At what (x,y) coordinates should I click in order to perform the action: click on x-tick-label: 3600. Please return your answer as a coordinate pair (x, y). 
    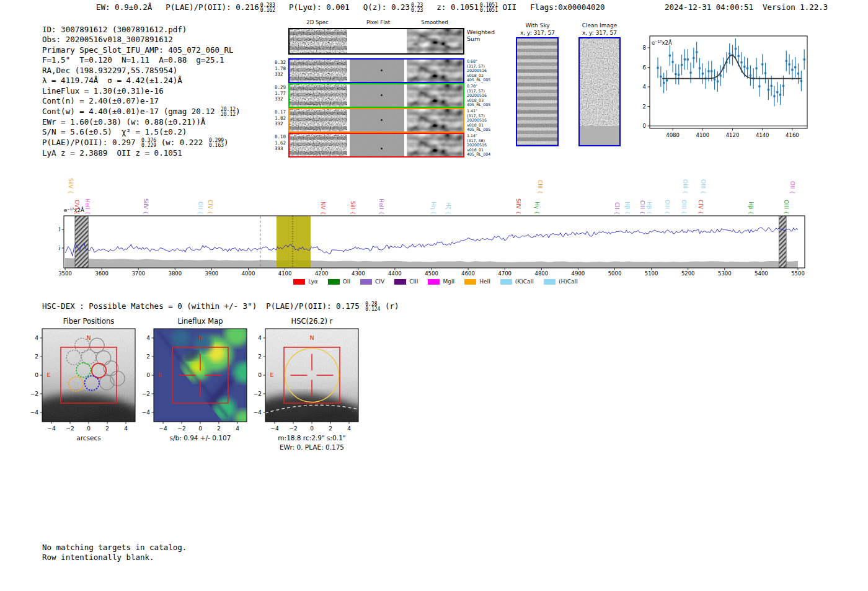
    Looking at the image, I should click on (102, 273).